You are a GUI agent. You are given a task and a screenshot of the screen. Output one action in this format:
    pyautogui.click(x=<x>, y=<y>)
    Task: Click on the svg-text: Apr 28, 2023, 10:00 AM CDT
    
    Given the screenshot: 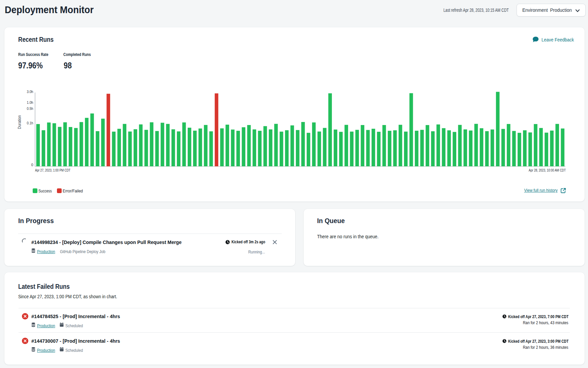 What is the action you would take?
    pyautogui.click(x=547, y=170)
    